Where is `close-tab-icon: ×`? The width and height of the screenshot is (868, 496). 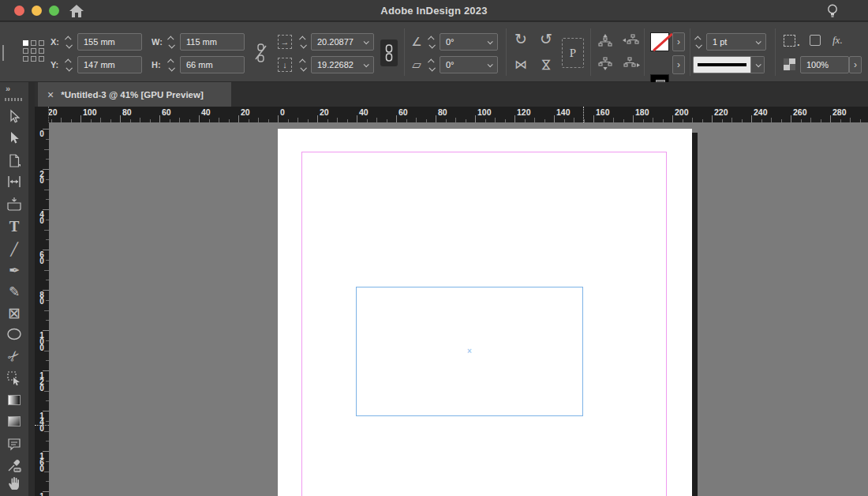 close-tab-icon: × is located at coordinates (51, 95).